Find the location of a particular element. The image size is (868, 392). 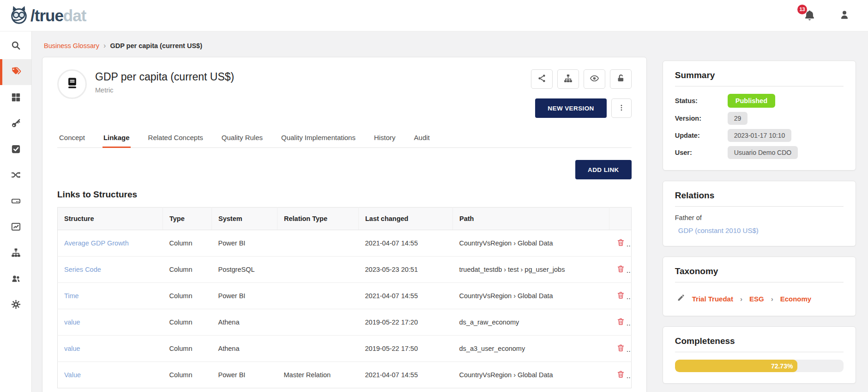

notification-badge: 13 is located at coordinates (802, 9).